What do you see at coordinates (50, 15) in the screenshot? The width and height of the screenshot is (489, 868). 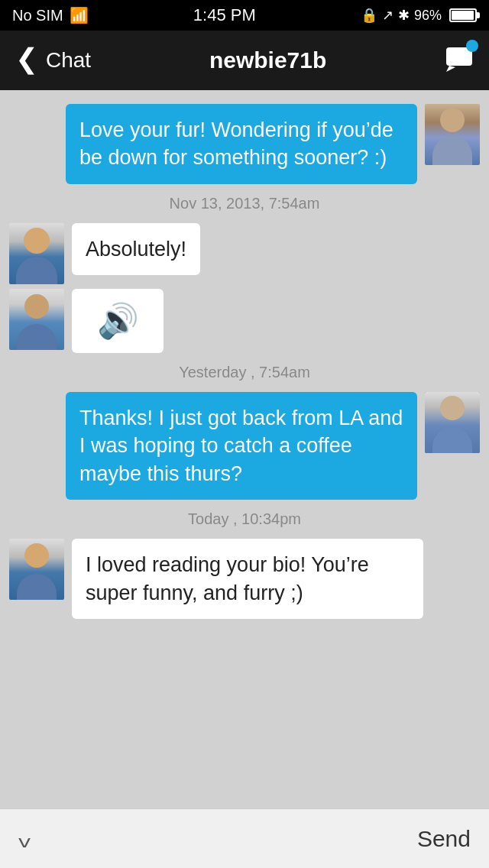 I see `status-left: No SIM 📶` at bounding box center [50, 15].